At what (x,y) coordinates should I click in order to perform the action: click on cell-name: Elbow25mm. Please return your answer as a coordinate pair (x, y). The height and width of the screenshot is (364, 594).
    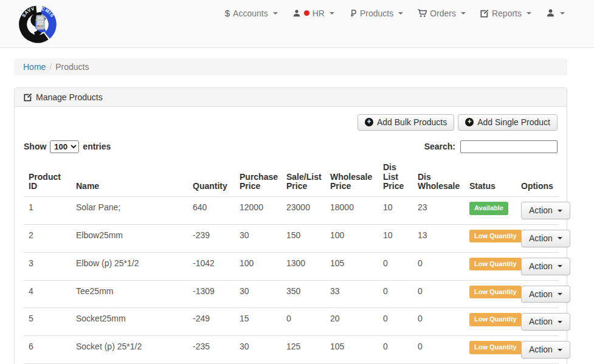
    Looking at the image, I should click on (130, 239).